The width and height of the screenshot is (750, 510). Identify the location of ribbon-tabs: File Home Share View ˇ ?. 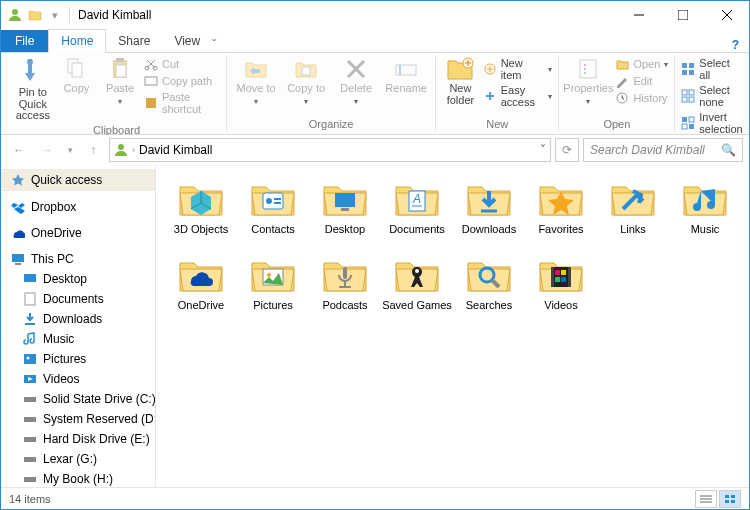
(375, 41).